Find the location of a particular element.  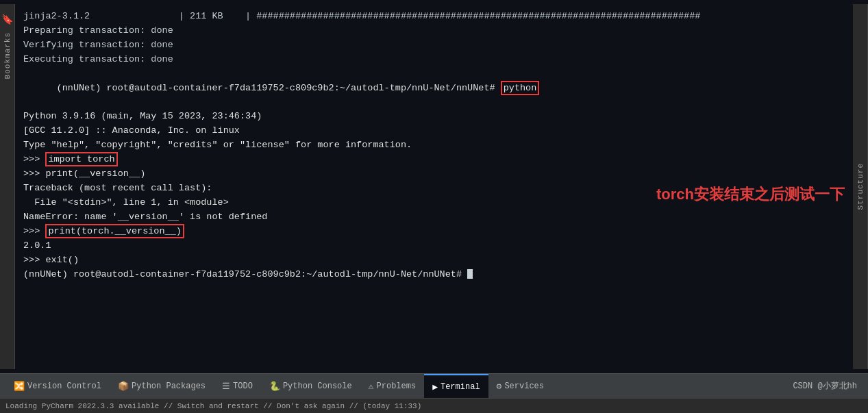

annotation-container: torch安装结束之后测试一下 is located at coordinates (740, 194).